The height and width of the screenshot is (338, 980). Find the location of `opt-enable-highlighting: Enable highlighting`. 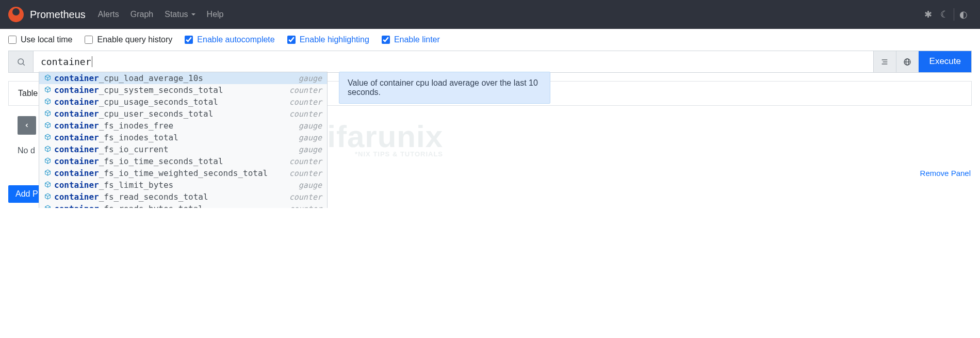

opt-enable-highlighting: Enable highlighting is located at coordinates (328, 40).